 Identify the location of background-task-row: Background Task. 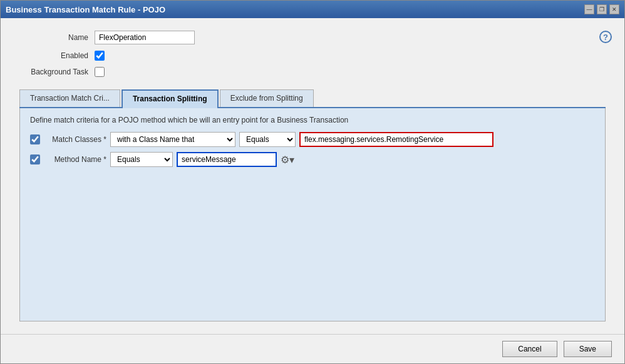
(312, 72).